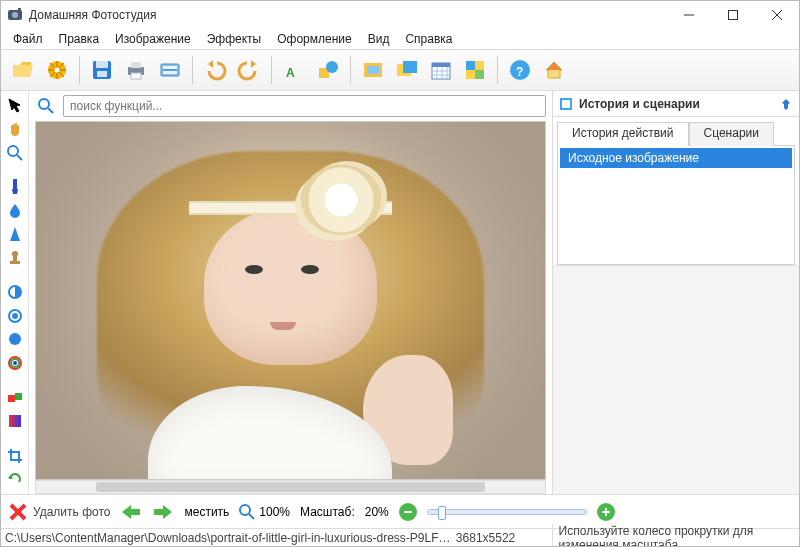 The height and width of the screenshot is (547, 800). Describe the element at coordinates (15, 292) in the screenshot. I see `dodge-tool` at that location.